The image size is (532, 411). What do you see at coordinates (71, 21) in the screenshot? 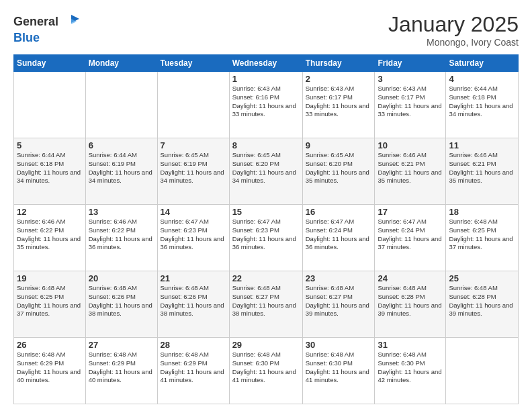
I see `logo-icon` at bounding box center [71, 21].